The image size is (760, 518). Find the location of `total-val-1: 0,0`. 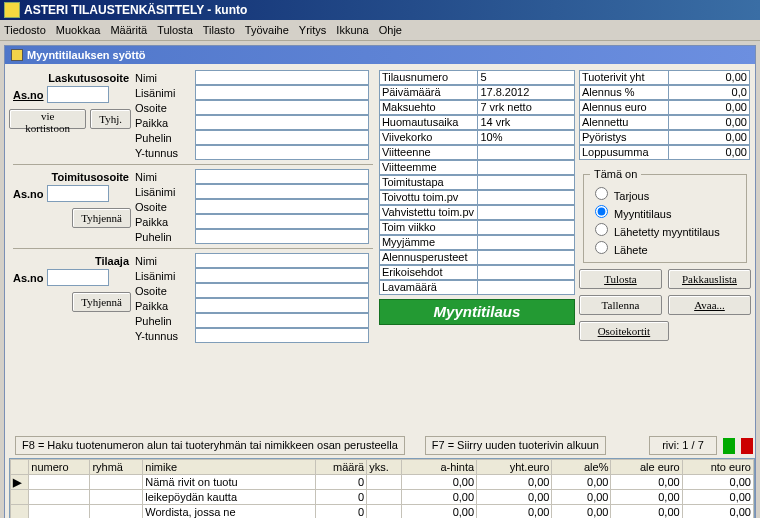

total-val-1: 0,0 is located at coordinates (709, 92).